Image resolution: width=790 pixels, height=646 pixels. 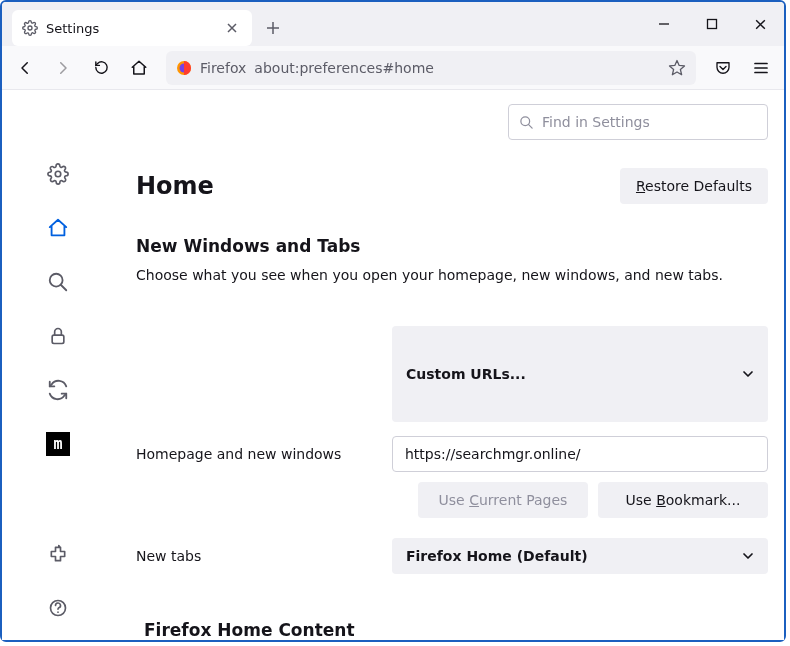 I want to click on window-controls, so click(x=712, y=24).